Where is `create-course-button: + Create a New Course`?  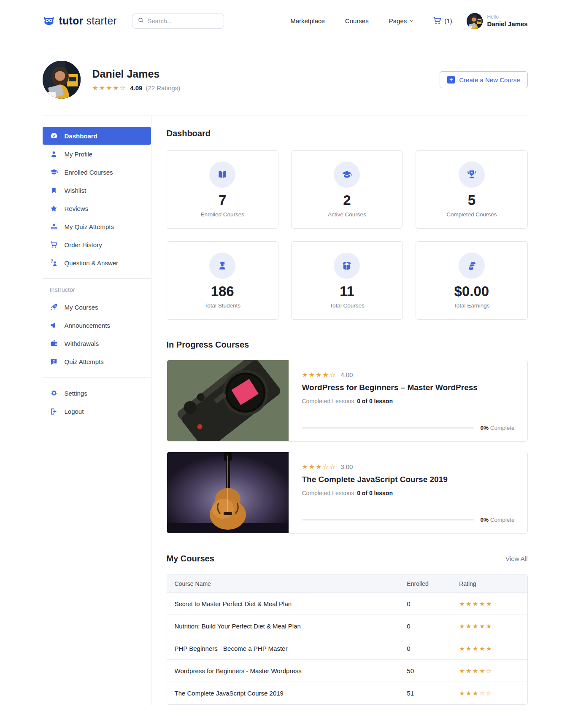 create-course-button: + Create a New Course is located at coordinates (484, 80).